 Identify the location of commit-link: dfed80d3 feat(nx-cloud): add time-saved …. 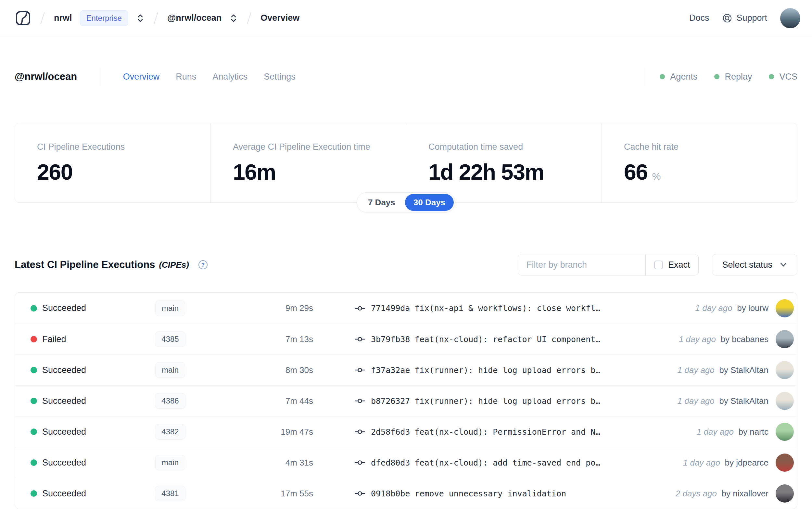
(486, 463).